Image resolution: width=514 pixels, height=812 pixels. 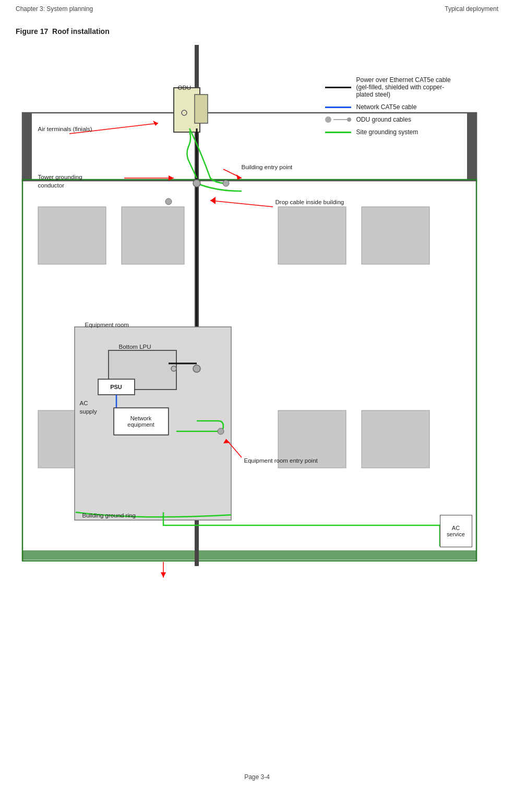 What do you see at coordinates (338, 88) in the screenshot?
I see `legend-line-poe` at bounding box center [338, 88].